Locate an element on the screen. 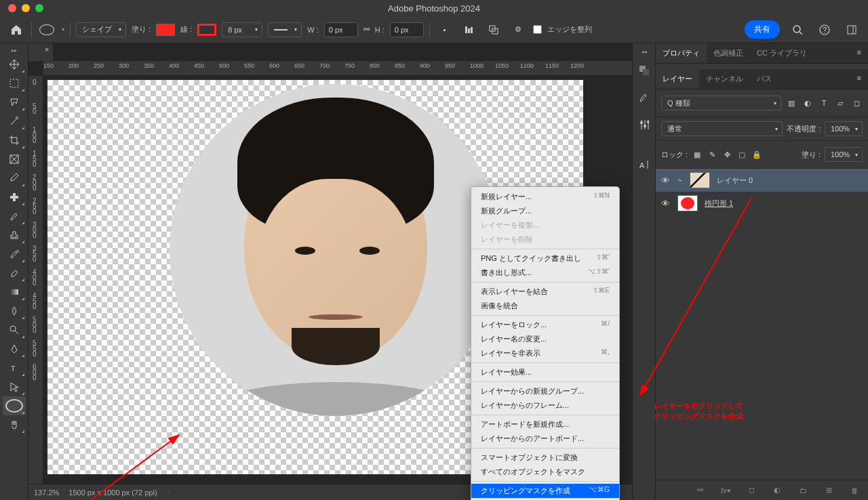 This screenshot has height=500, width=868. lock-artboard-icon: ▢ is located at coordinates (742, 154).